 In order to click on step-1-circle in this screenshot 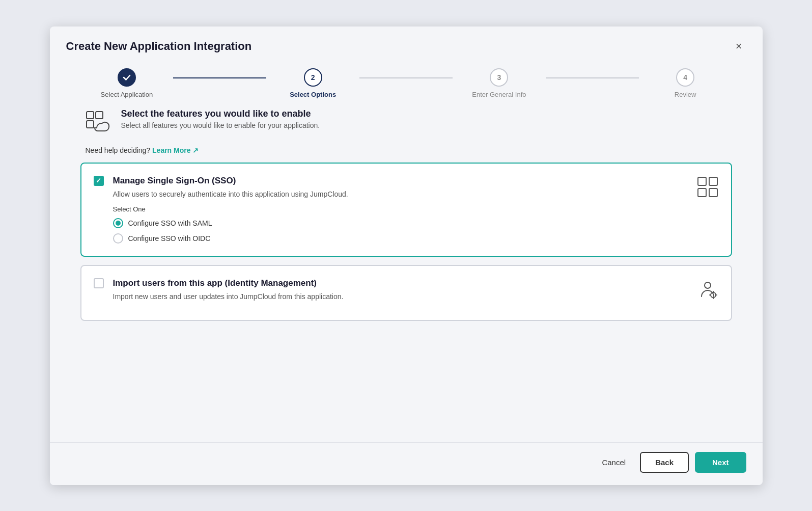, I will do `click(127, 77)`.